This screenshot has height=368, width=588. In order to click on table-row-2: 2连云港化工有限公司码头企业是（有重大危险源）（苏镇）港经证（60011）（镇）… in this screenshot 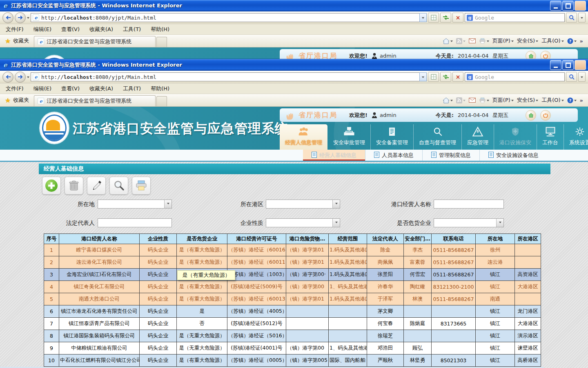, I will do `click(292, 263)`.